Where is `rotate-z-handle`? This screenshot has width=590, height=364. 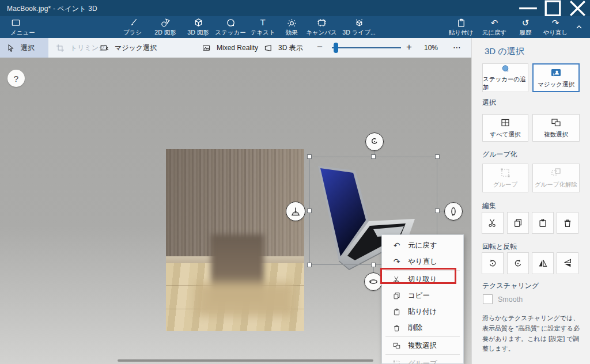
rotate-z-handle is located at coordinates (375, 142).